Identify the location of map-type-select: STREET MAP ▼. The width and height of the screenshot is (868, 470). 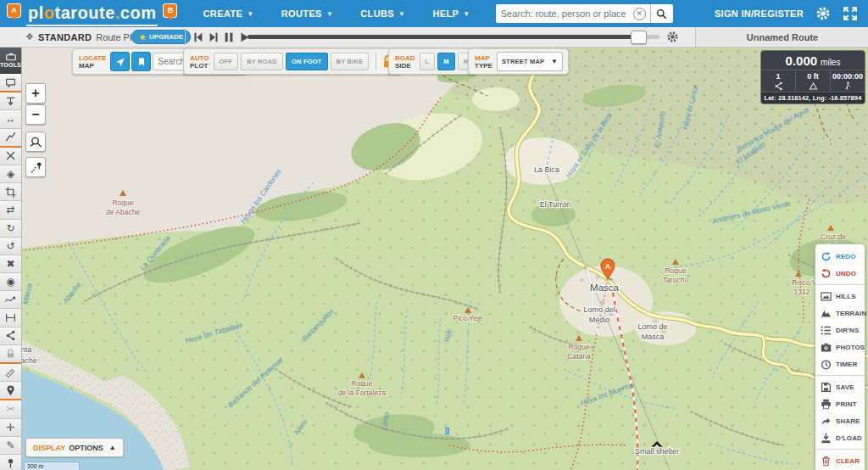
(530, 61).